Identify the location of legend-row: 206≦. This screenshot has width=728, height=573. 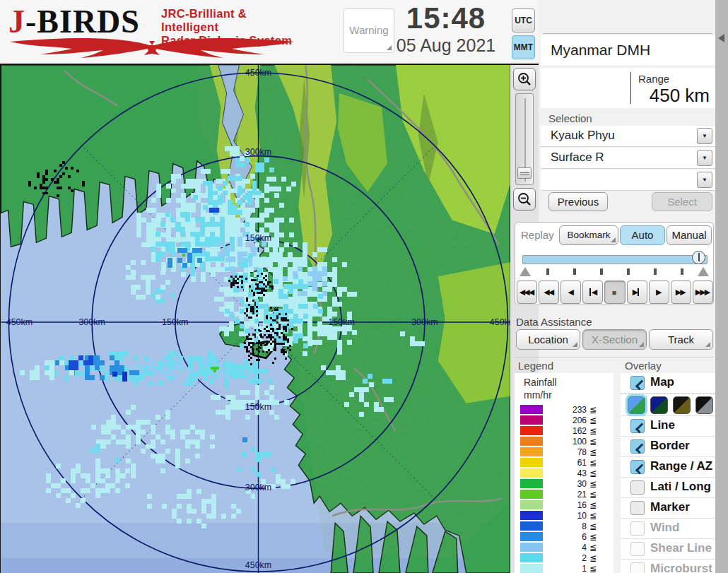
(564, 420).